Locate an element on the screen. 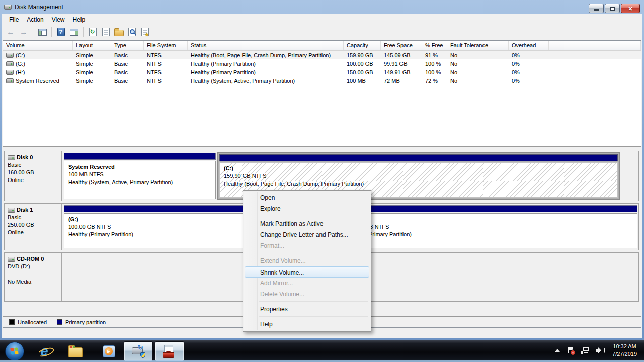 The image size is (644, 362). taskbar-disk-management: ↻ is located at coordinates (138, 351).